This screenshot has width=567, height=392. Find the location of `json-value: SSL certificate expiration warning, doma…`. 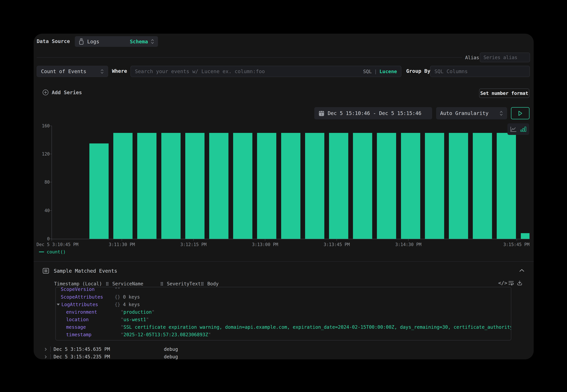

json-value: SSL certificate expiration warning, doma… is located at coordinates (316, 327).